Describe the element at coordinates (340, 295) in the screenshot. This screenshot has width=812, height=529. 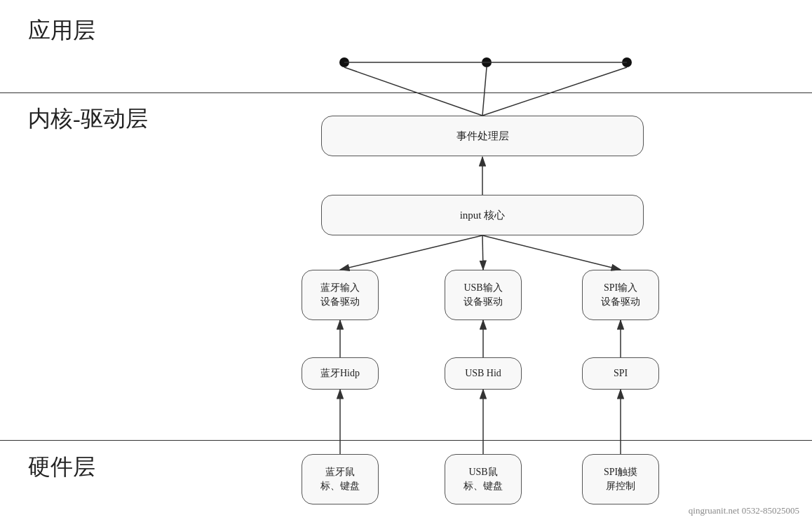
I see `bt-driver-box: 蓝牙输入 设备驱动` at that location.